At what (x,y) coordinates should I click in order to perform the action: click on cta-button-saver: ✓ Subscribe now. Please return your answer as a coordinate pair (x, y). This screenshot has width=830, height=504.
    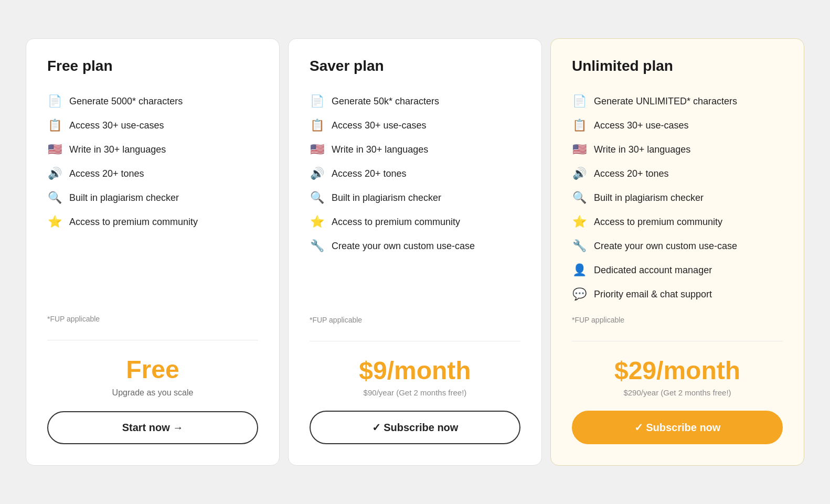
    Looking at the image, I should click on (415, 427).